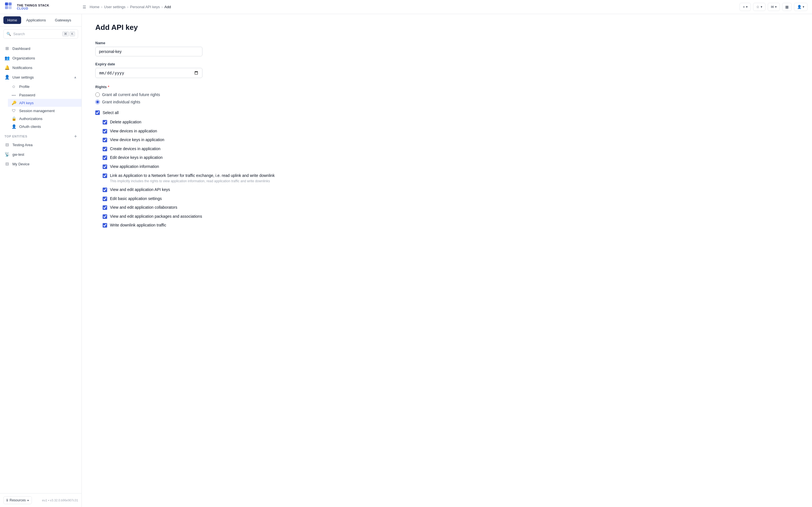 This screenshot has height=507, width=812. What do you see at coordinates (41, 154) in the screenshot?
I see `sidebar-item-gw-test: 📡 gw-test` at bounding box center [41, 154].